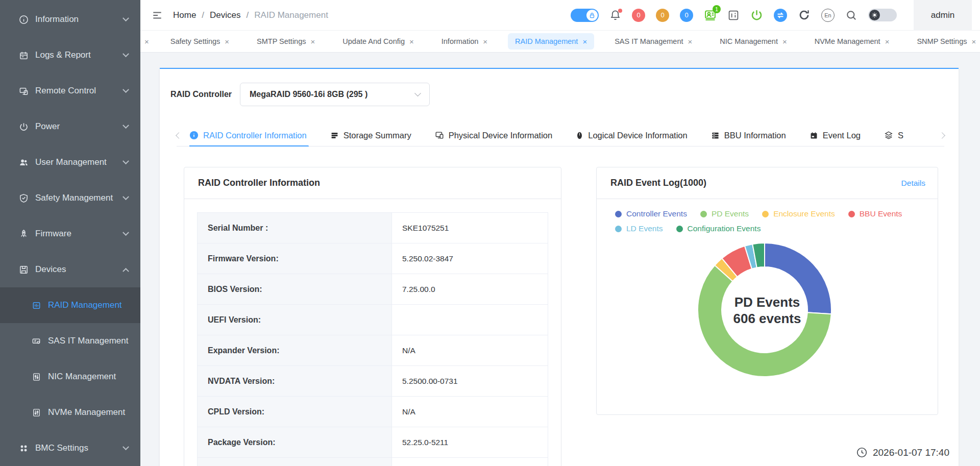  I want to click on transfer-icon, so click(780, 15).